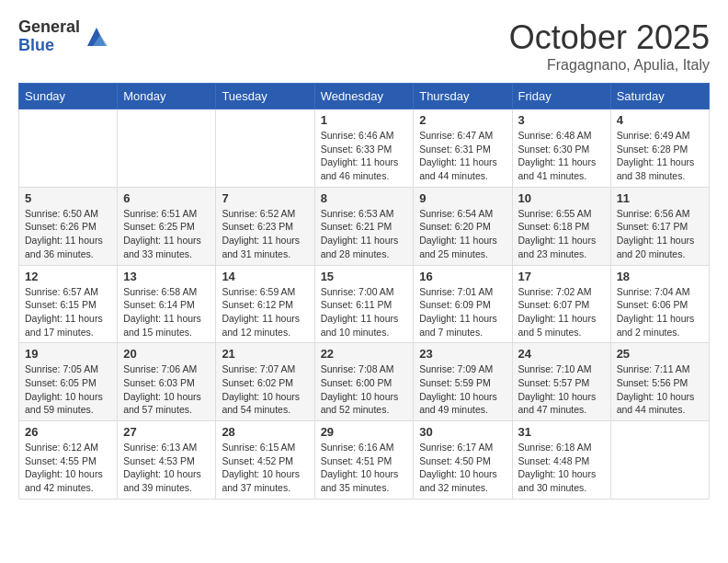  Describe the element at coordinates (462, 199) in the screenshot. I see `day-number: 9` at that location.